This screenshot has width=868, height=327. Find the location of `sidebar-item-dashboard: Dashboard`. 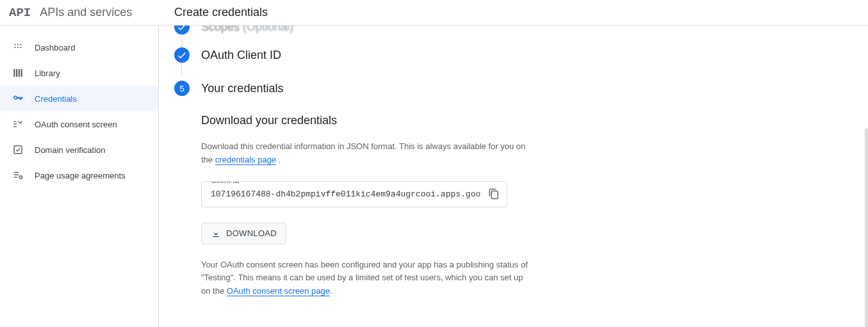

sidebar-item-dashboard: Dashboard is located at coordinates (79, 47).